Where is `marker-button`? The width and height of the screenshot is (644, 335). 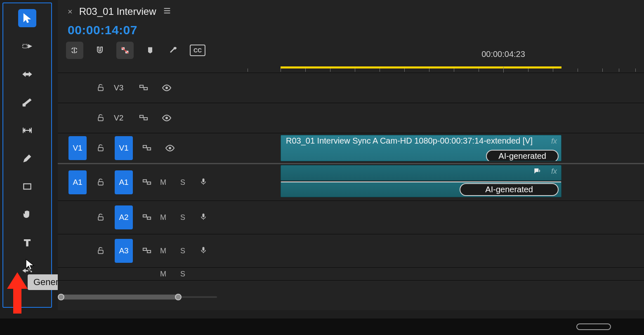
marker-button is located at coordinates (150, 50).